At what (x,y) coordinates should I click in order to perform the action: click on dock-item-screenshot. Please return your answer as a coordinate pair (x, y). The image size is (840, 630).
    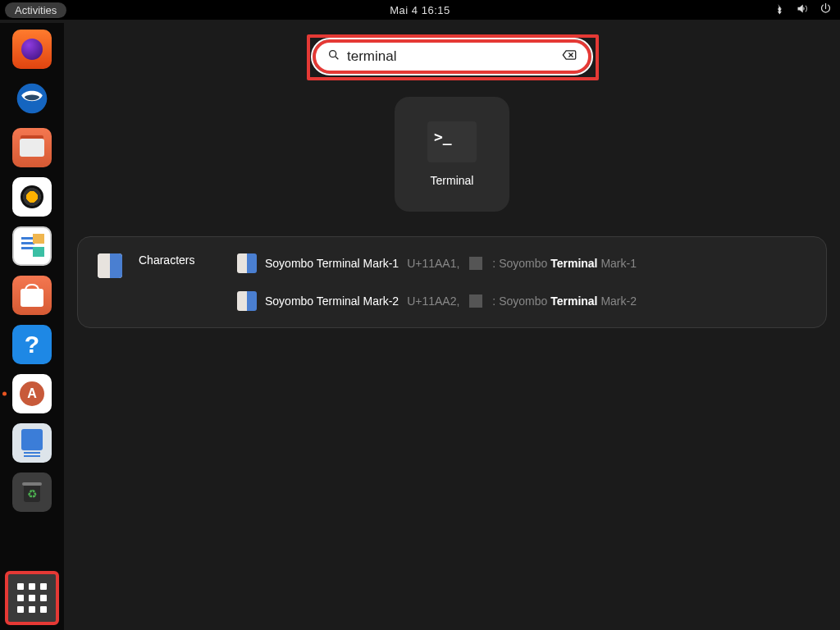
    Looking at the image, I should click on (32, 443).